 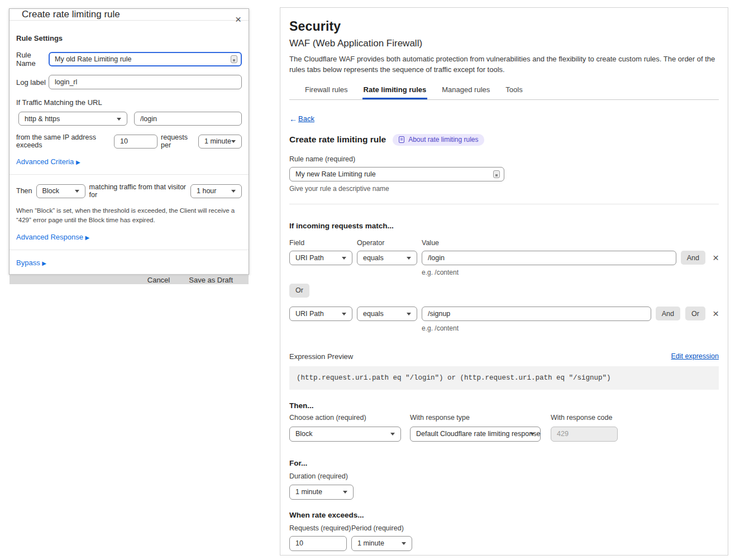 I want to click on advanced-criteria-link: Advanced Criteria ▶, so click(x=129, y=162).